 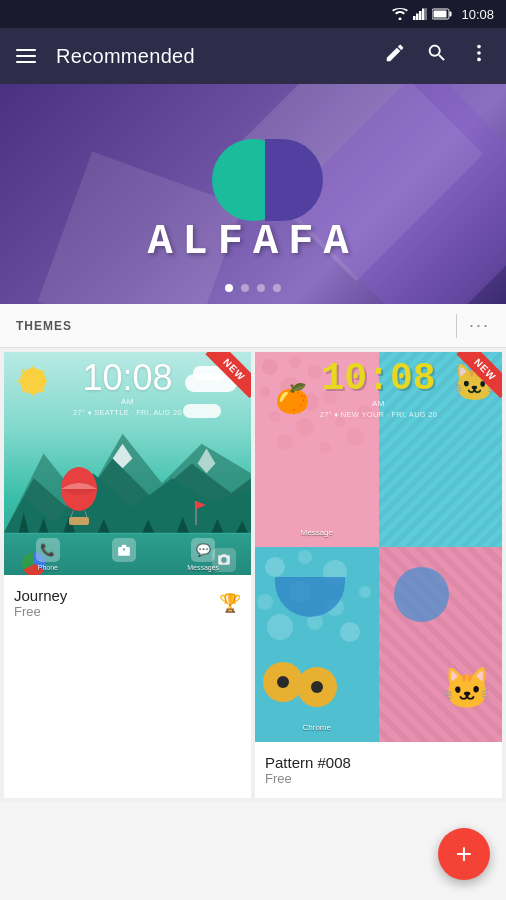 What do you see at coordinates (479, 56) in the screenshot?
I see `more-icon` at bounding box center [479, 56].